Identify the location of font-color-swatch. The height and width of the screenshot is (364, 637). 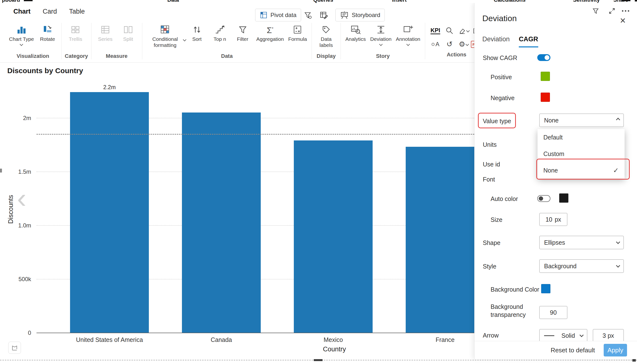
(564, 198).